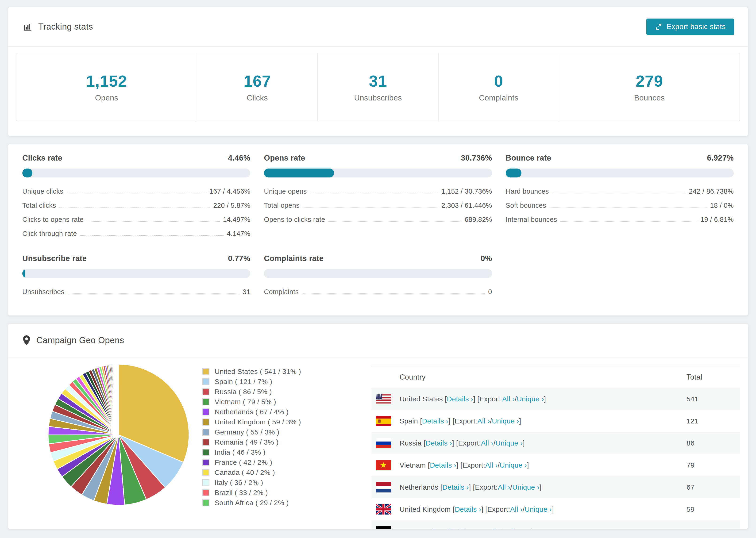 This screenshot has height=538, width=756. I want to click on flag-icon-nl, so click(384, 487).